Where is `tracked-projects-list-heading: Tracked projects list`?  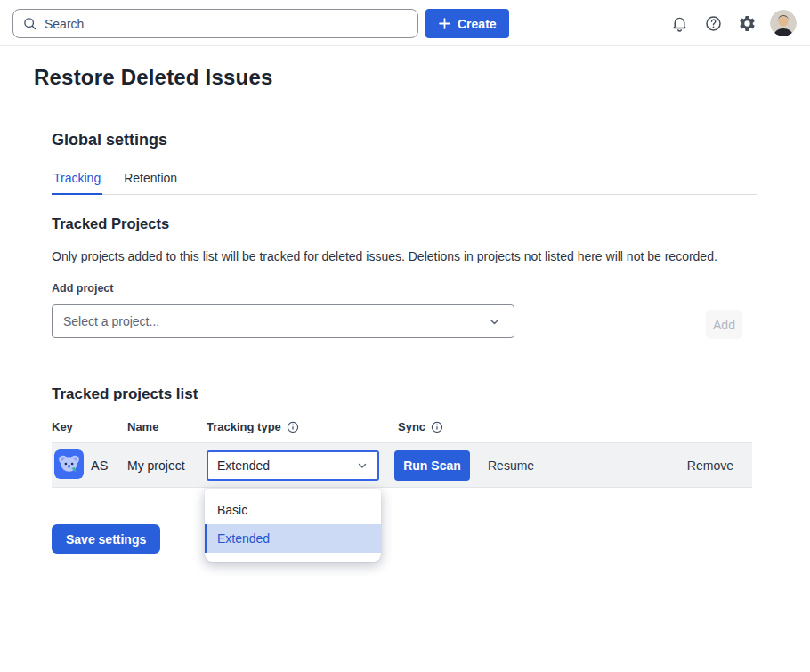
tracked-projects-list-heading: Tracked projects list is located at coordinates (125, 394).